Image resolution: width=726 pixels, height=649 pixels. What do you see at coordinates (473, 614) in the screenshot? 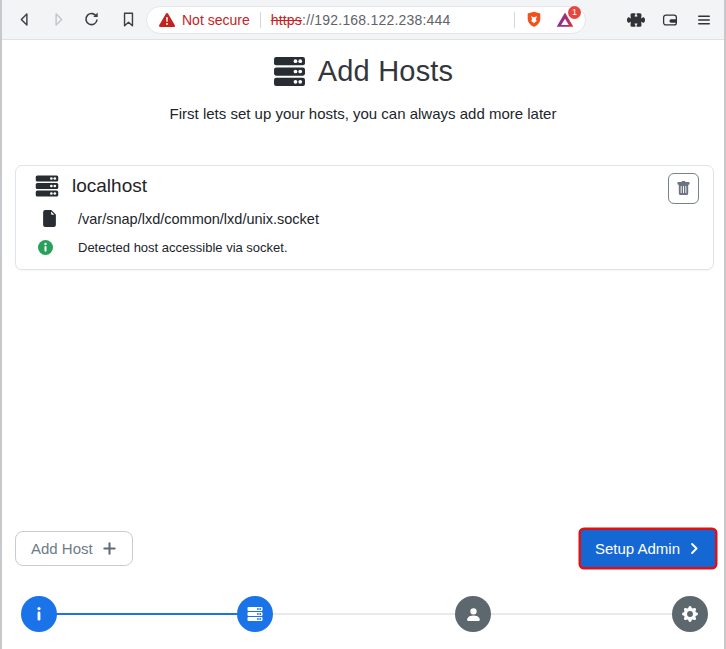
I see `step-admin` at bounding box center [473, 614].